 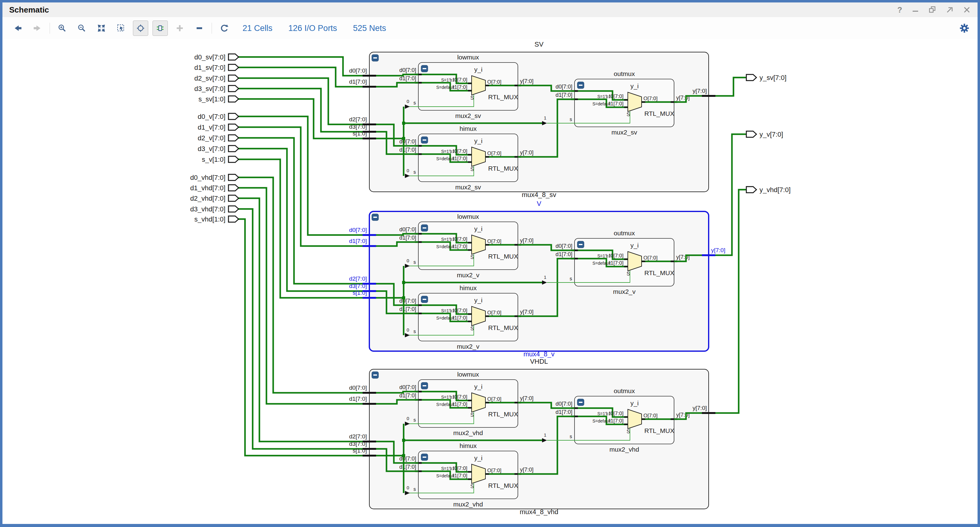 I want to click on input-port-d0_vhd[7:0]: d0_vhd[7:0], so click(x=215, y=178).